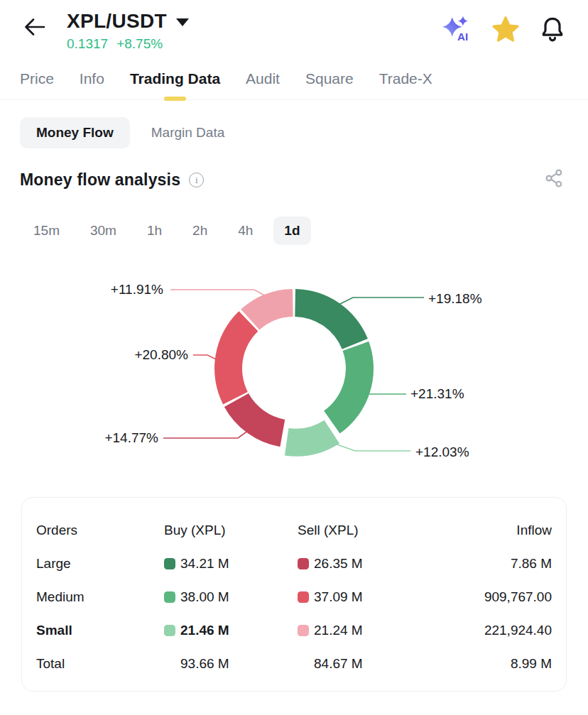 This screenshot has height=715, width=588. Describe the element at coordinates (506, 29) in the screenshot. I see `star-icon` at that location.